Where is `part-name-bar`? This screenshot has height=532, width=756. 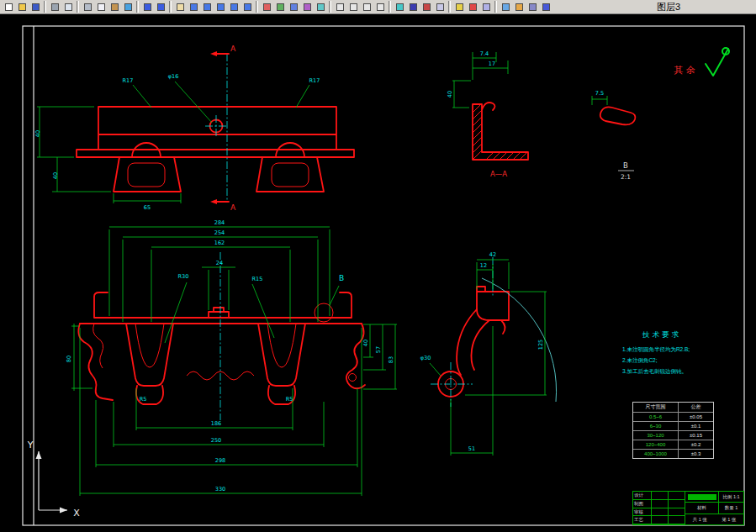
part-name-bar is located at coordinates (702, 498).